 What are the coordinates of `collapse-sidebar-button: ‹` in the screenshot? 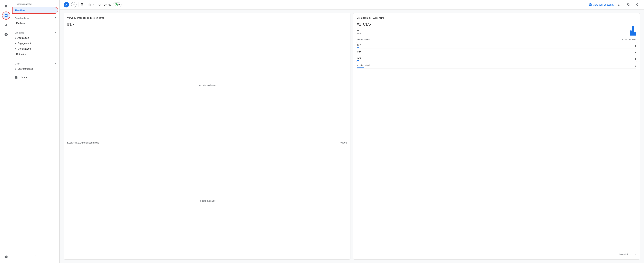 It's located at (36, 256).